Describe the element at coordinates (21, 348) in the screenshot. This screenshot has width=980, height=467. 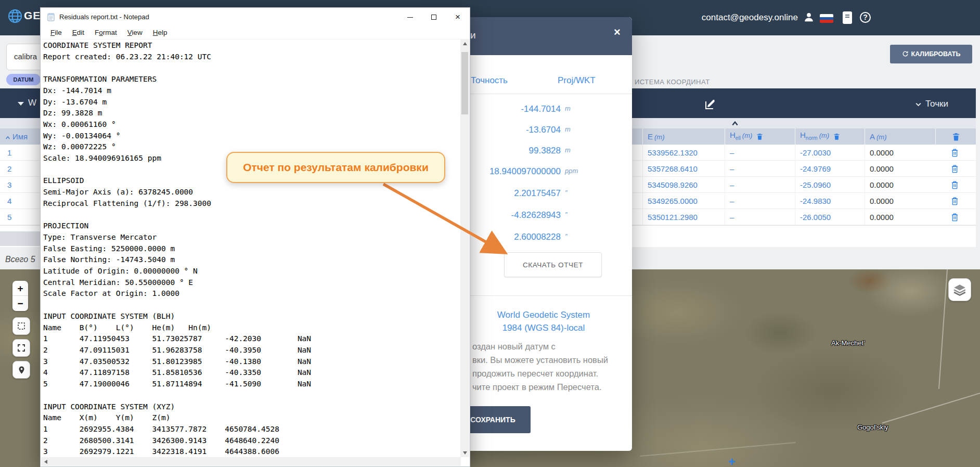
I see `fullscreen-button` at that location.